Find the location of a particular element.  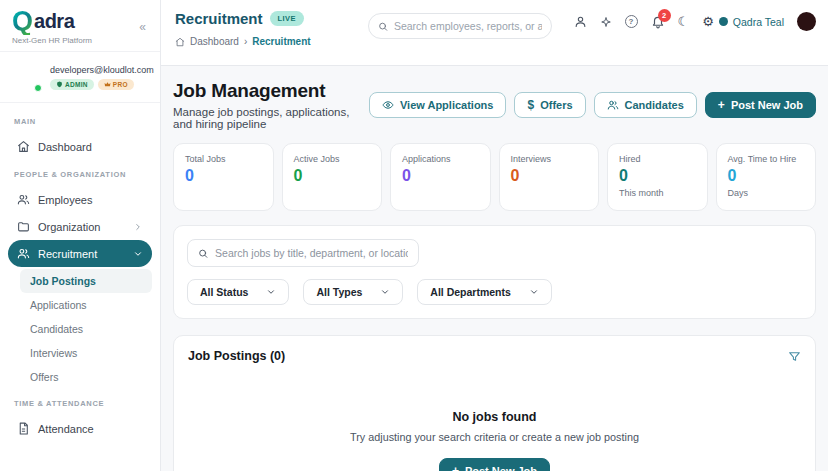

user-profile-card: developers@kloudlot.com ADMIN PRO is located at coordinates (80, 78).